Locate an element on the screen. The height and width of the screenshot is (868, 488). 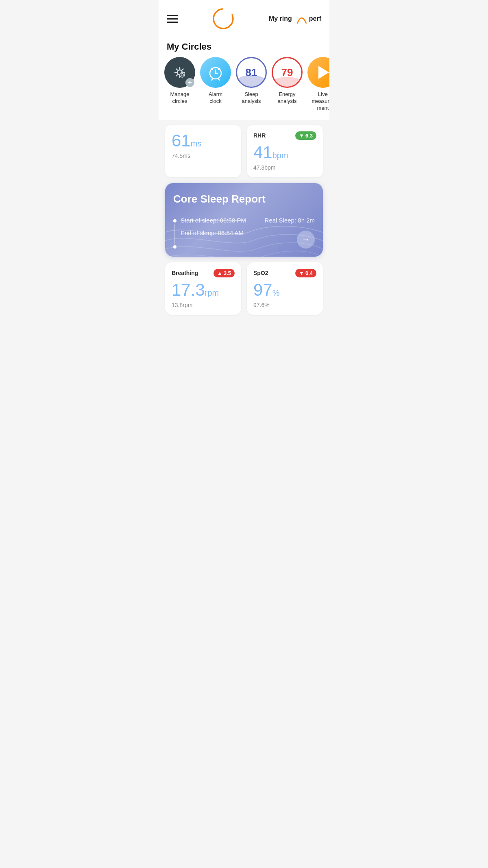
header-right: My ring perf is located at coordinates (295, 19).